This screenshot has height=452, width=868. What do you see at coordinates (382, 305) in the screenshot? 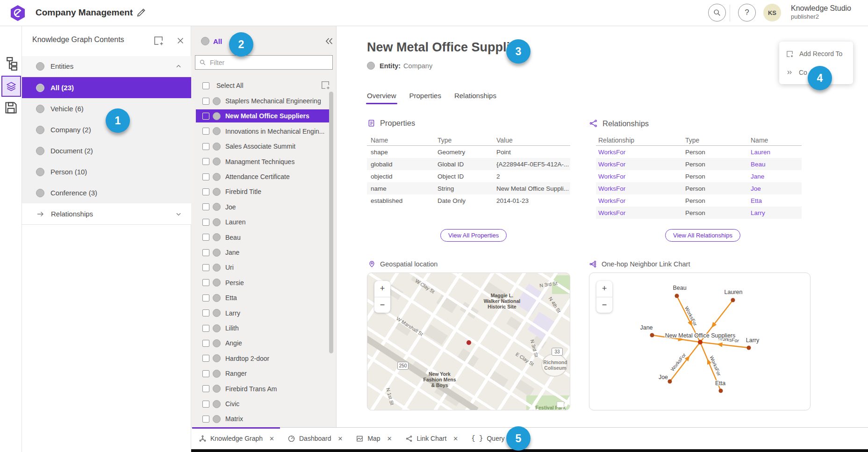
I see `zoom-out-button: −` at bounding box center [382, 305].